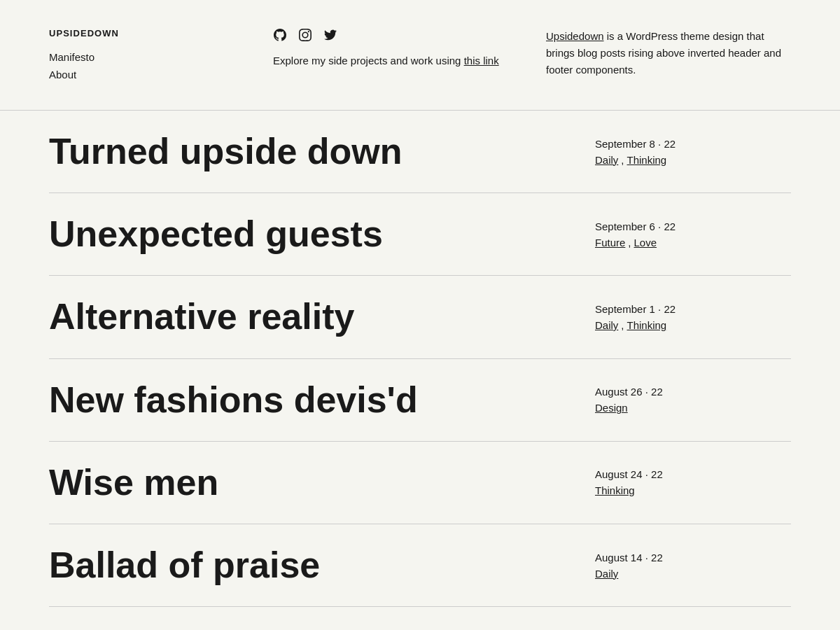 This screenshot has width=840, height=630. What do you see at coordinates (420, 317) in the screenshot?
I see `post-item: Alternative realitySeptember 1 · 22Daily…` at bounding box center [420, 317].